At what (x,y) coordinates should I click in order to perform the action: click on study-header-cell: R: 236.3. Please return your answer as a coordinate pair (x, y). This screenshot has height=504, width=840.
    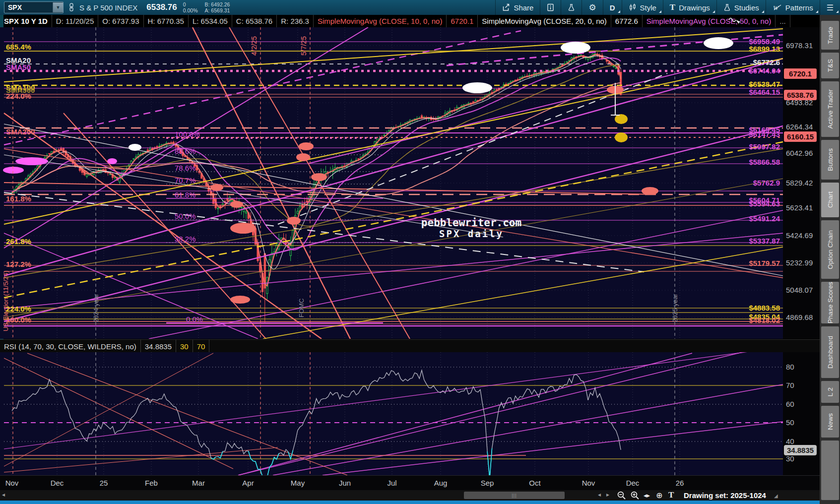
    Looking at the image, I should click on (295, 21).